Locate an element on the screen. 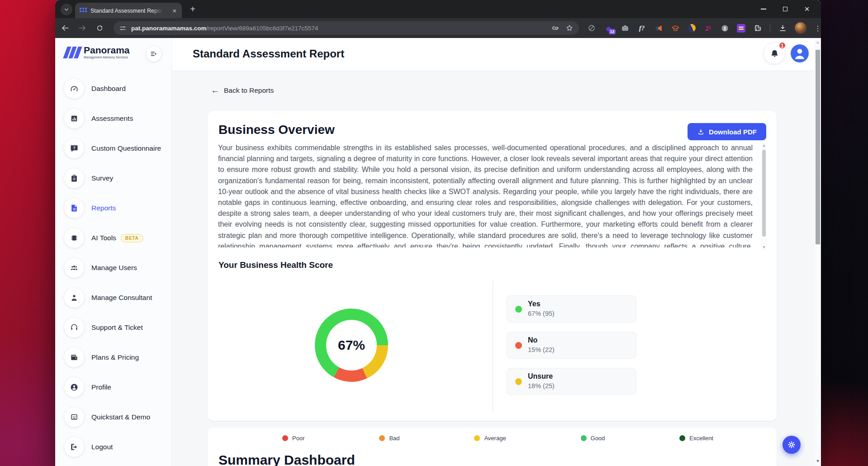 The height and width of the screenshot is (466, 868). camera-extension-icon is located at coordinates (625, 28).